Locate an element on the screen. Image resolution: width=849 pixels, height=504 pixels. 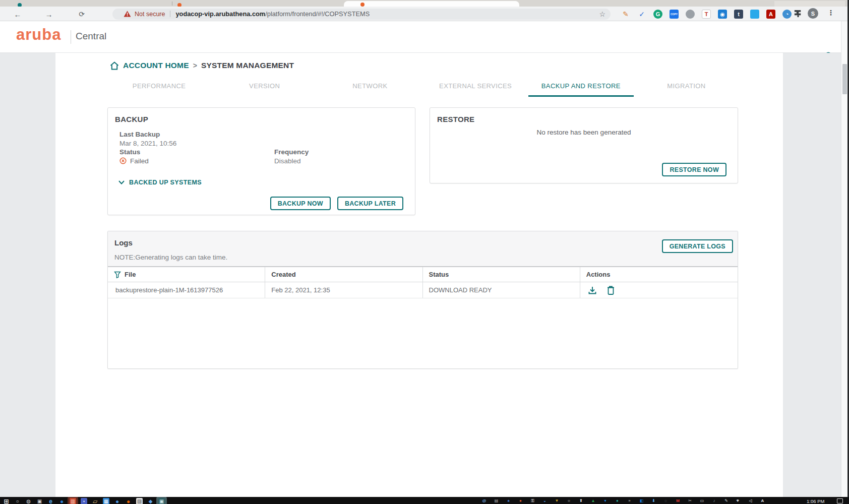
tray-icon-mail: M is located at coordinates (678, 501).